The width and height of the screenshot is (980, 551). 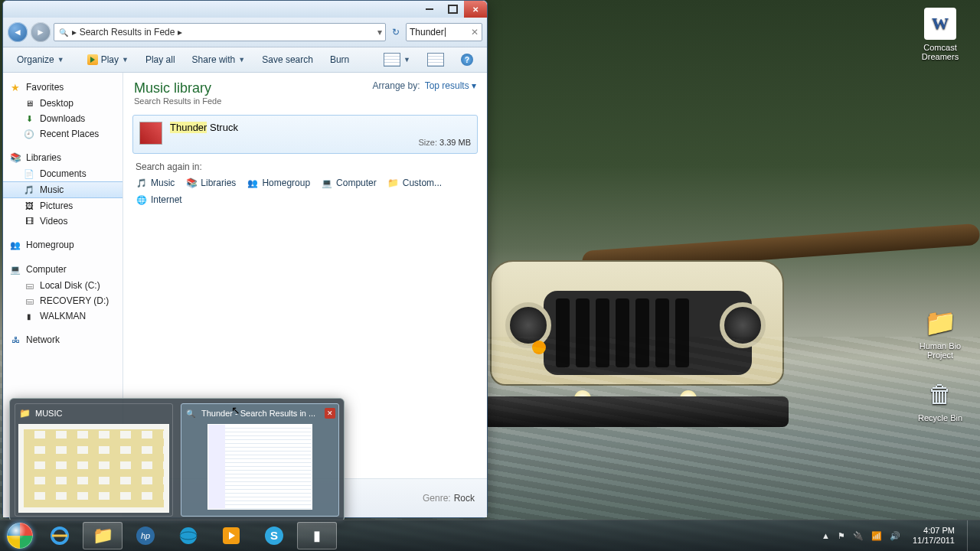 What do you see at coordinates (18, 32) in the screenshot?
I see `back-button: ◄` at bounding box center [18, 32].